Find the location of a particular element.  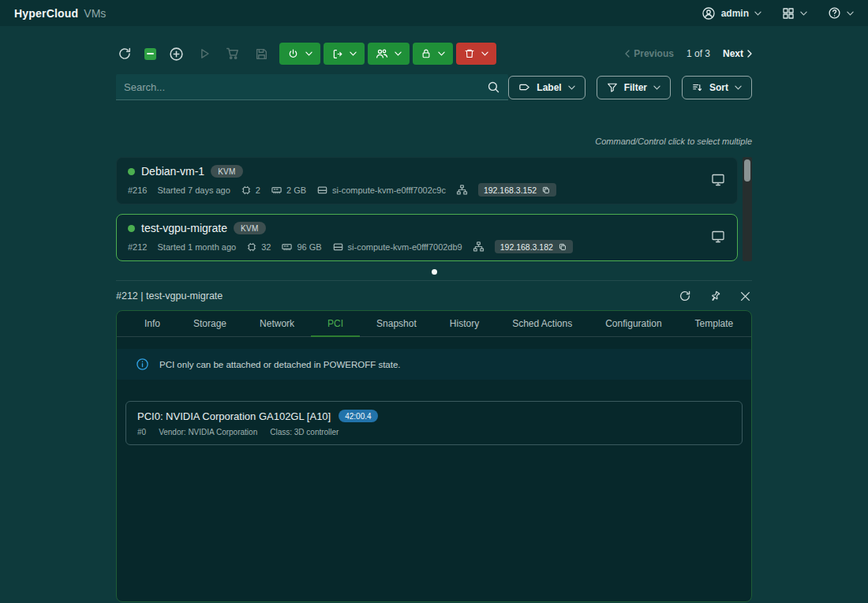

add-icon is located at coordinates (177, 54).